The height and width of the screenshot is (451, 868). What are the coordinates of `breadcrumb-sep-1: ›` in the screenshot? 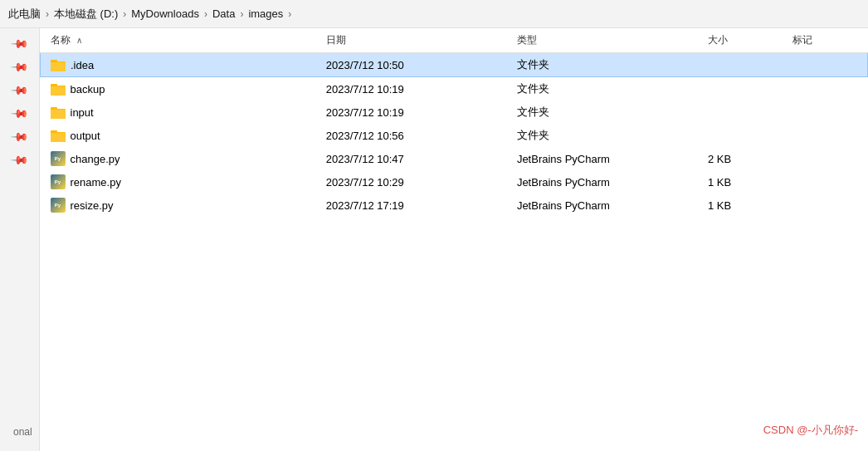 It's located at (47, 14).